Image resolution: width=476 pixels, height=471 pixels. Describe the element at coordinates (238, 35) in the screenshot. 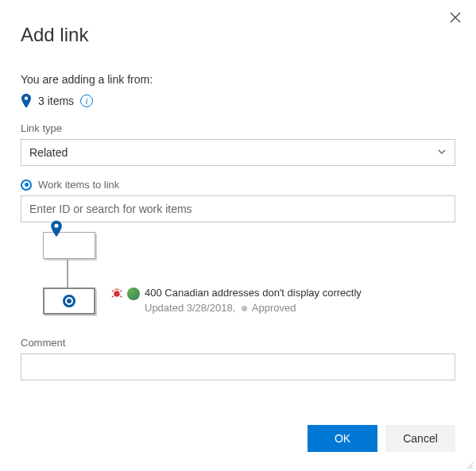

I see `dialog-title: Add link` at that location.